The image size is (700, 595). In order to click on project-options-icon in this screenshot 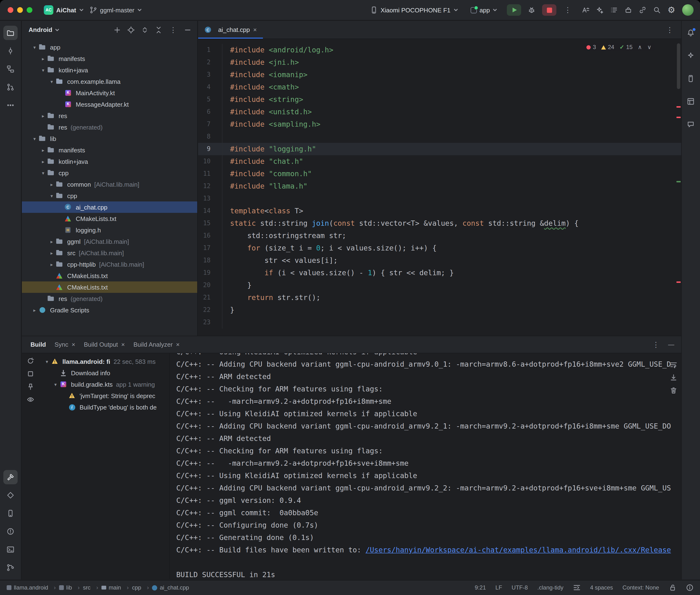, I will do `click(173, 30)`.